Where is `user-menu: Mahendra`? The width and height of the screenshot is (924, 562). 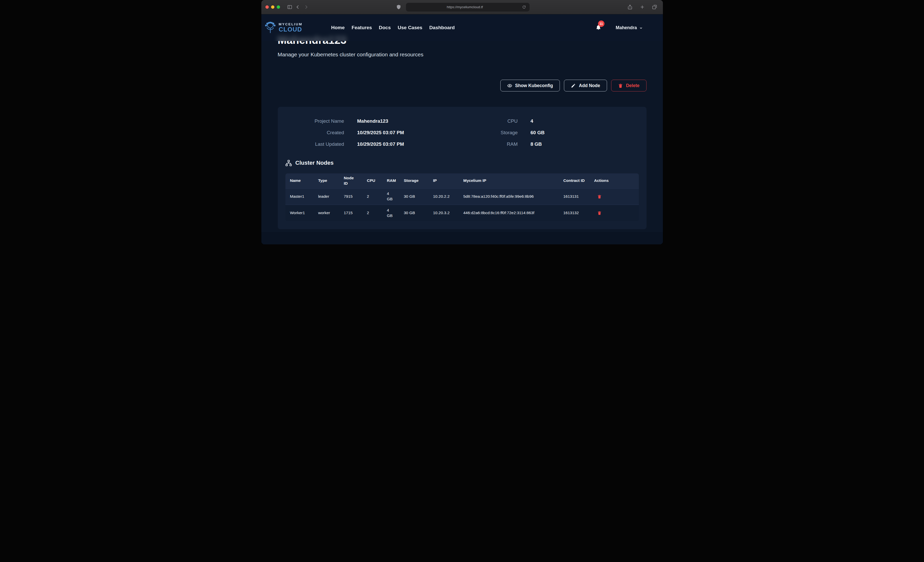 user-menu: Mahendra is located at coordinates (629, 28).